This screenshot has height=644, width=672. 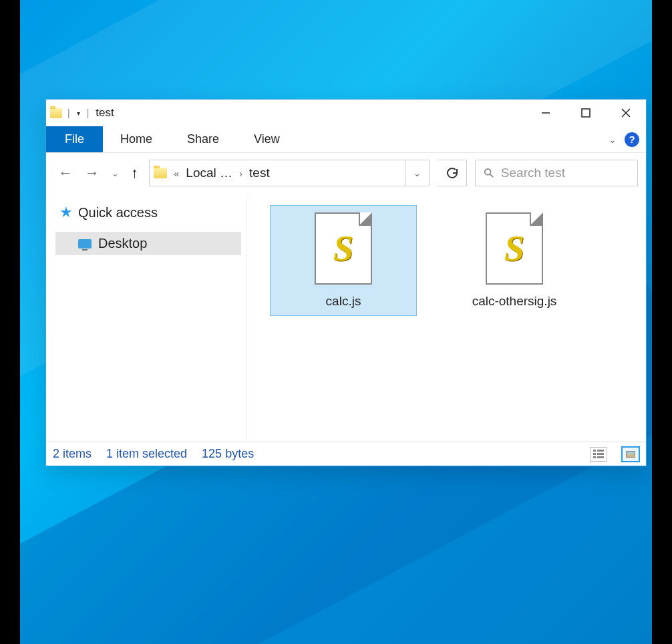 I want to click on title-bar: | ▾ | test, so click(x=346, y=113).